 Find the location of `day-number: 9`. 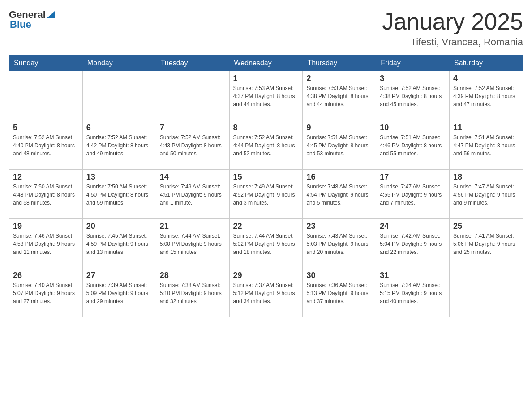

day-number: 9 is located at coordinates (339, 128).